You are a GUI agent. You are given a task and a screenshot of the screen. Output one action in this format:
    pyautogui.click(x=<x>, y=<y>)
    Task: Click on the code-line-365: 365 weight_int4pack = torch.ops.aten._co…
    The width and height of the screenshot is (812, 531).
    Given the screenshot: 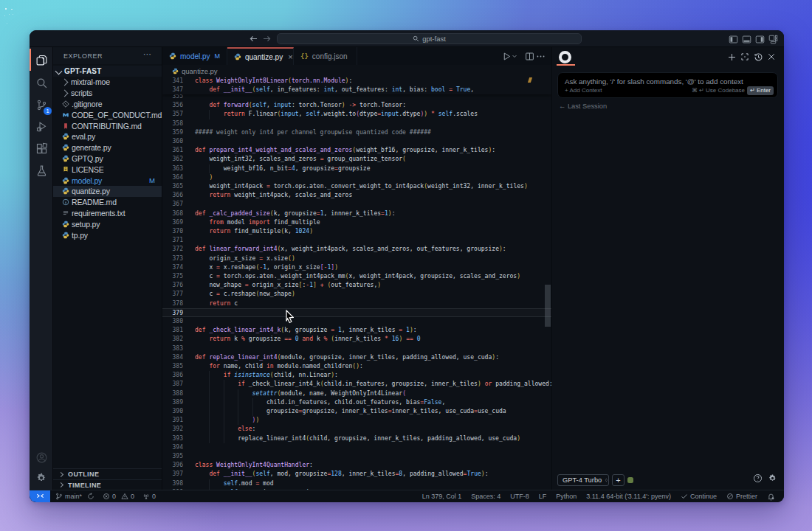 What is the action you would take?
    pyautogui.click(x=357, y=187)
    